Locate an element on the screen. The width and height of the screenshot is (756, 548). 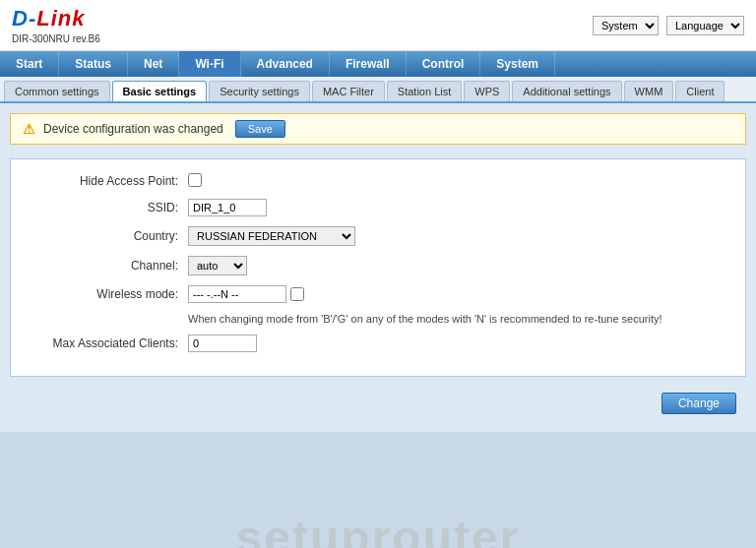
sub-tab-additional: Additional settings is located at coordinates (567, 91).